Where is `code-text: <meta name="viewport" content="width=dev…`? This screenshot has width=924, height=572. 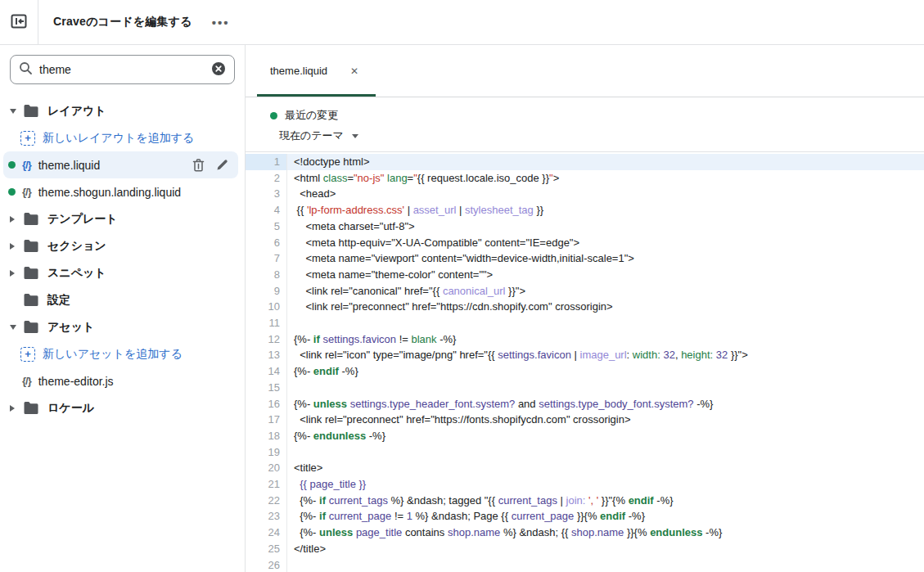
code-text: <meta name="viewport" content="width=dev… is located at coordinates (461, 259).